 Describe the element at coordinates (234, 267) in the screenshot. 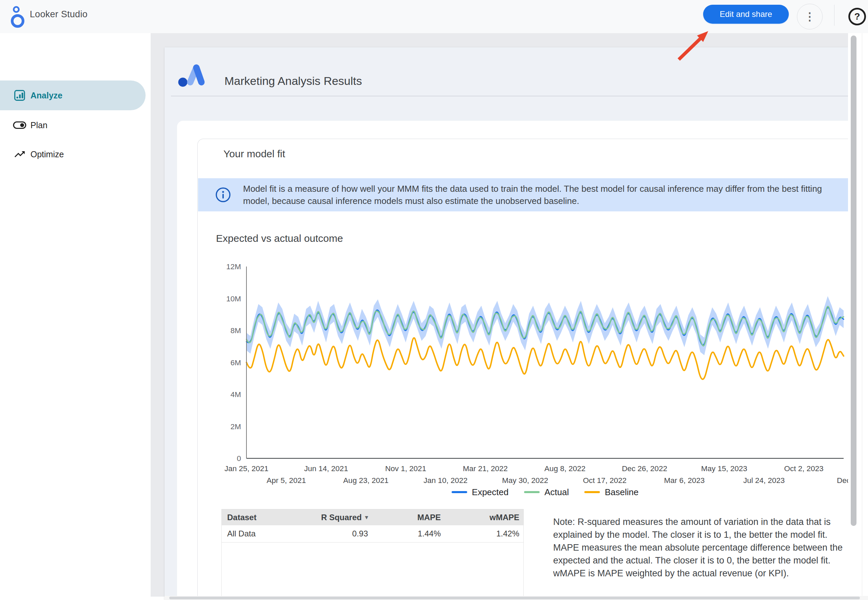

I see `y-tick-label: 12M` at that location.